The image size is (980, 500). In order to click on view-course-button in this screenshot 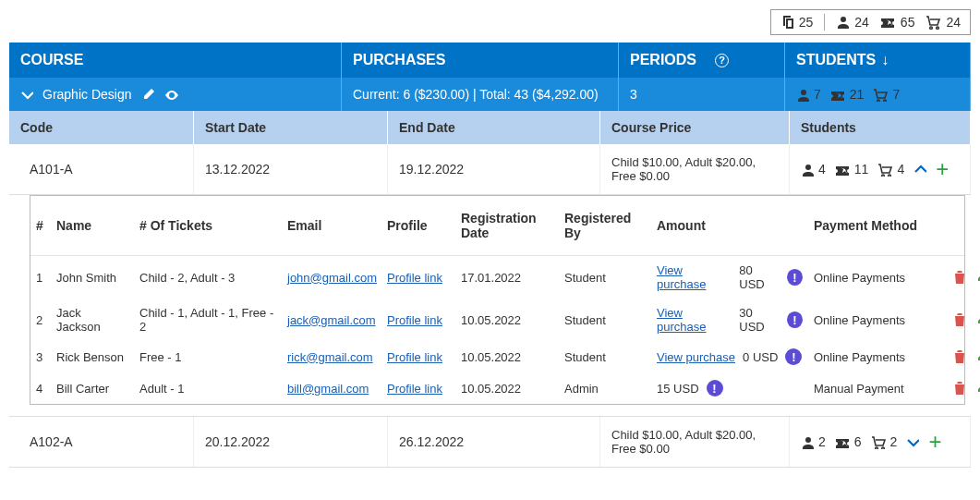, I will do `click(172, 94)`.